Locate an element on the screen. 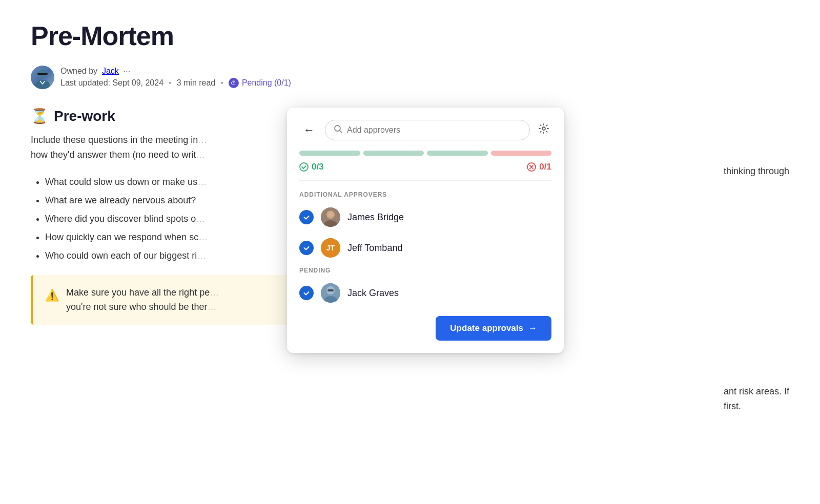 The height and width of the screenshot is (504, 820). body-text: Include these questions in the meeting i… is located at coordinates (172, 148).